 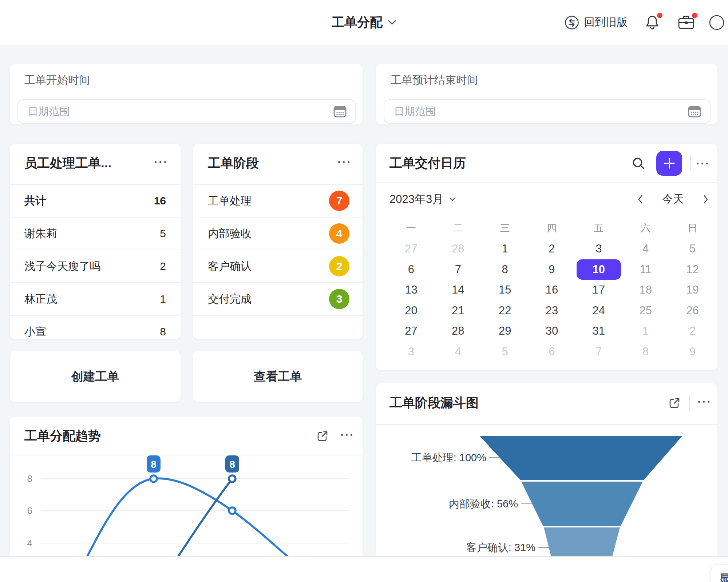 I want to click on calendar-day: 21, so click(x=458, y=311).